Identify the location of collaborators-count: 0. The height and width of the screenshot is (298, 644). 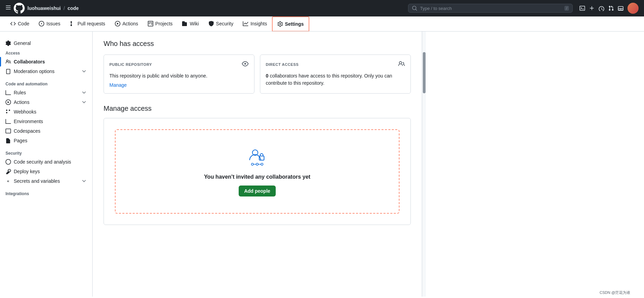
(267, 76).